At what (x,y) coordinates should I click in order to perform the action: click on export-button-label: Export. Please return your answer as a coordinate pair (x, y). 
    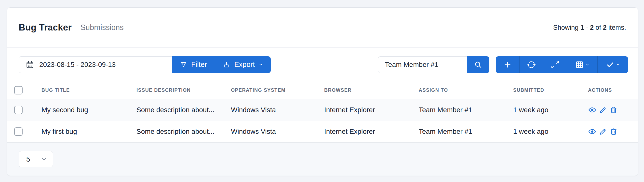
    Looking at the image, I should click on (244, 65).